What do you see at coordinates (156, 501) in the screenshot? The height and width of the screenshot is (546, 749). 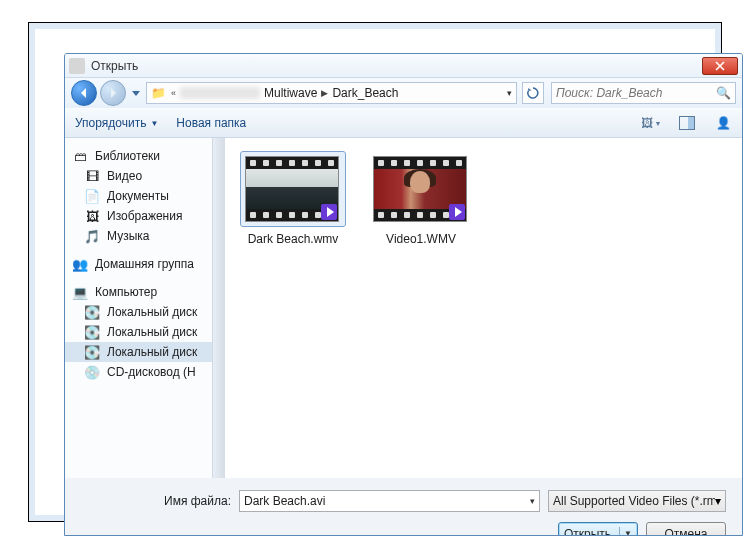 I see `filename-label: Имя файла:` at bounding box center [156, 501].